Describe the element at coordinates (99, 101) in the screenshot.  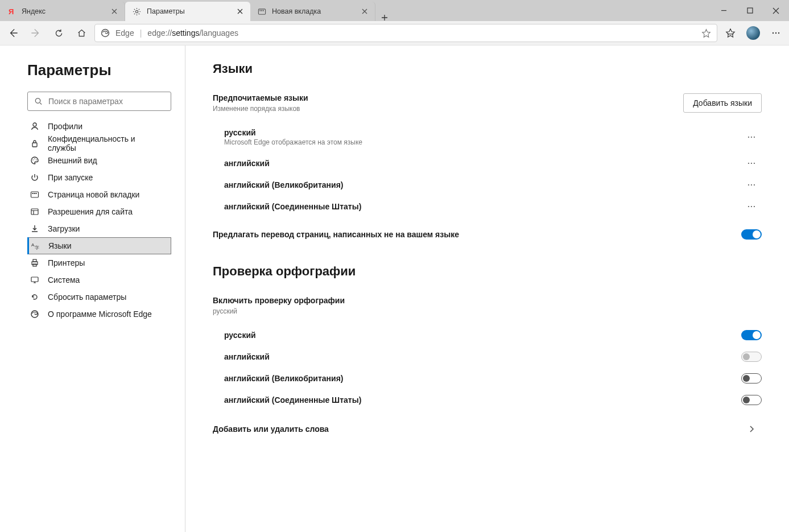
I see `search-input` at that location.